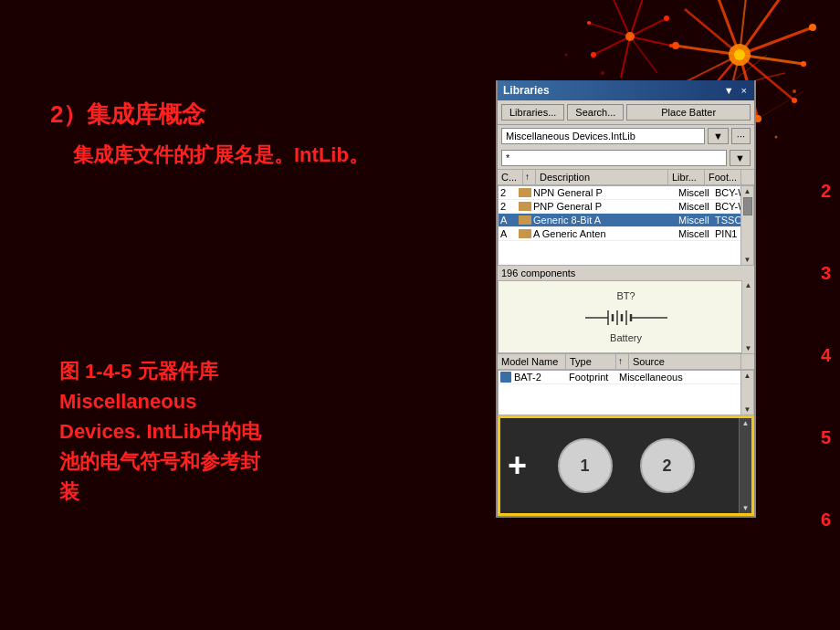 The height and width of the screenshot is (630, 840). I want to click on model-col-type: Type, so click(592, 362).